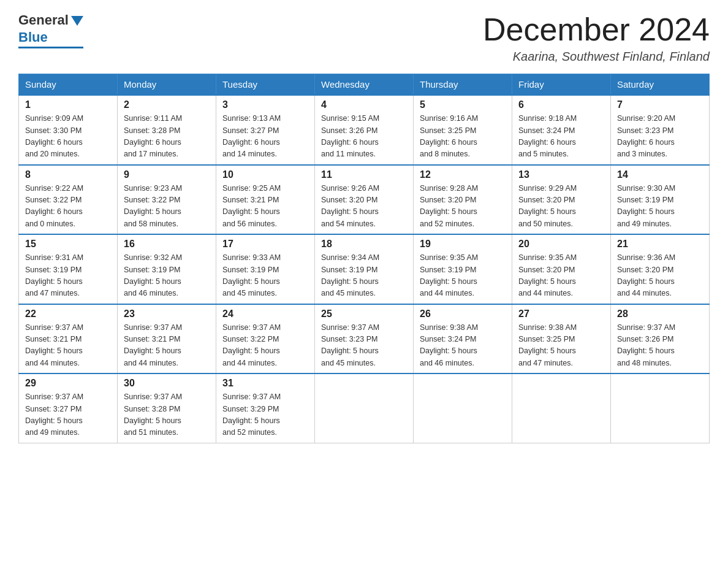 Image resolution: width=728 pixels, height=563 pixels. What do you see at coordinates (167, 137) in the screenshot?
I see `day-info: Sunrise: 9:11 AM Sunset: 3:28 PM Dayligh…` at bounding box center [167, 137].